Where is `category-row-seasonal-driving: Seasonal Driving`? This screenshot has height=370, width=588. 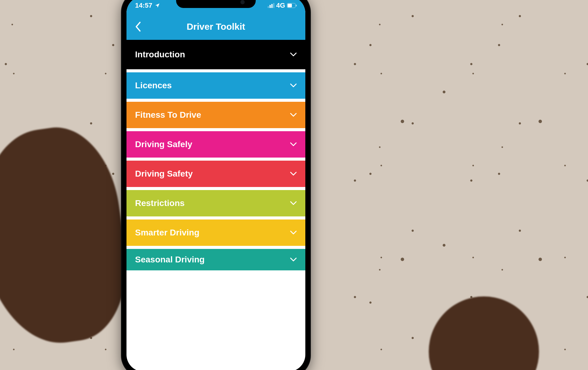
category-row-seasonal-driving: Seasonal Driving is located at coordinates (216, 258).